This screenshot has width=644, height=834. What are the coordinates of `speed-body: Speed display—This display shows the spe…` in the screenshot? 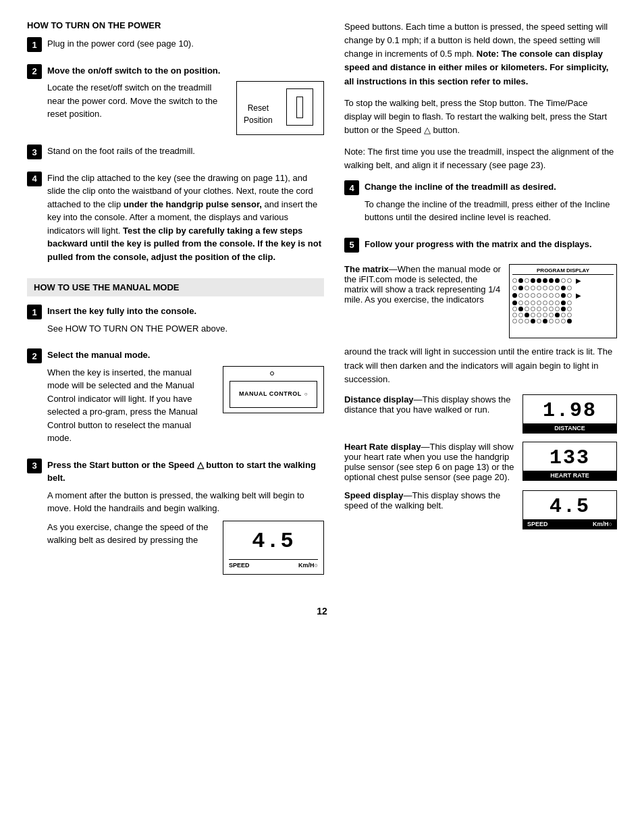 It's located at (429, 500).